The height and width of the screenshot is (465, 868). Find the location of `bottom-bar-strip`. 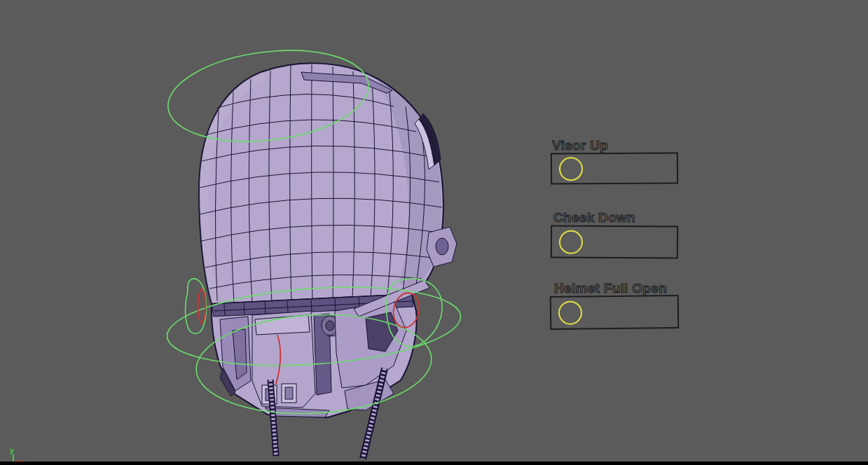

bottom-bar-strip is located at coordinates (434, 464).